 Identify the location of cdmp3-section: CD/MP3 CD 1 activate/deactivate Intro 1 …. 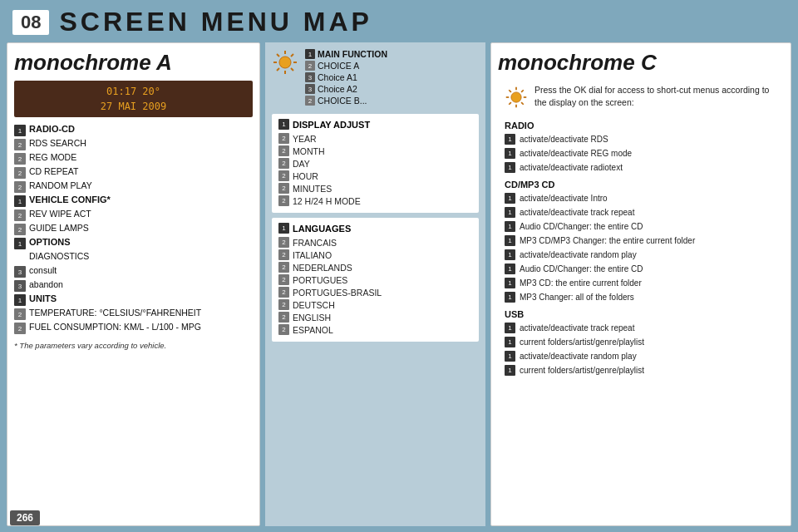
(641, 241).